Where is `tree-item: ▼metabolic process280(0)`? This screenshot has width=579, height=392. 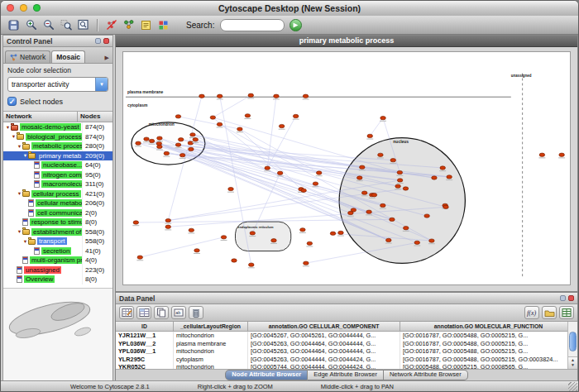
tree-item: ▼metabolic process280(0) is located at coordinates (58, 146).